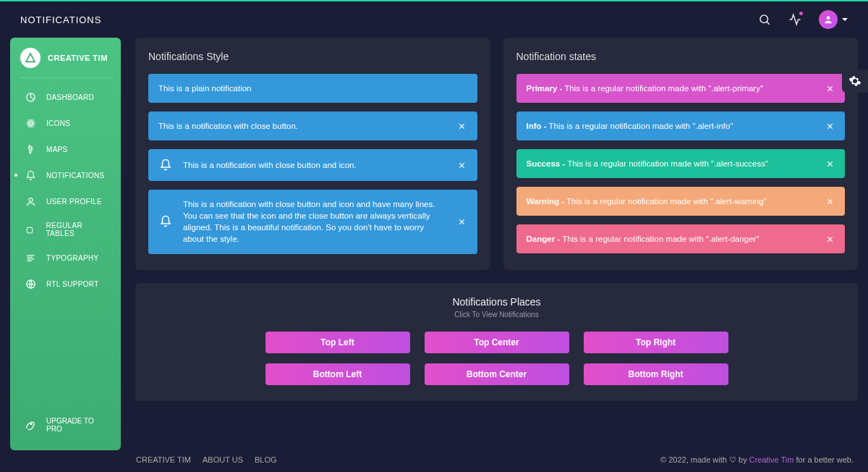 The image size is (868, 472). I want to click on sidebar-item-notifications: NOTIFICATIONS, so click(65, 175).